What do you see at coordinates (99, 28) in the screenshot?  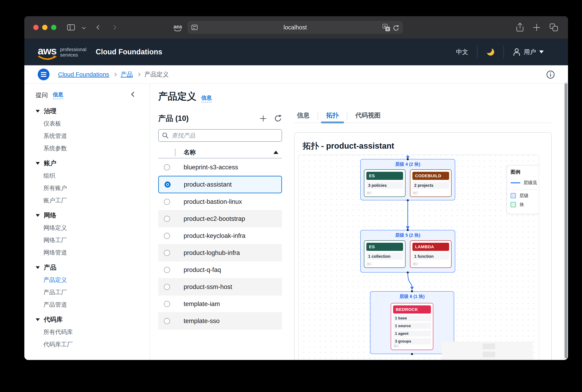 I see `back-button` at bounding box center [99, 28].